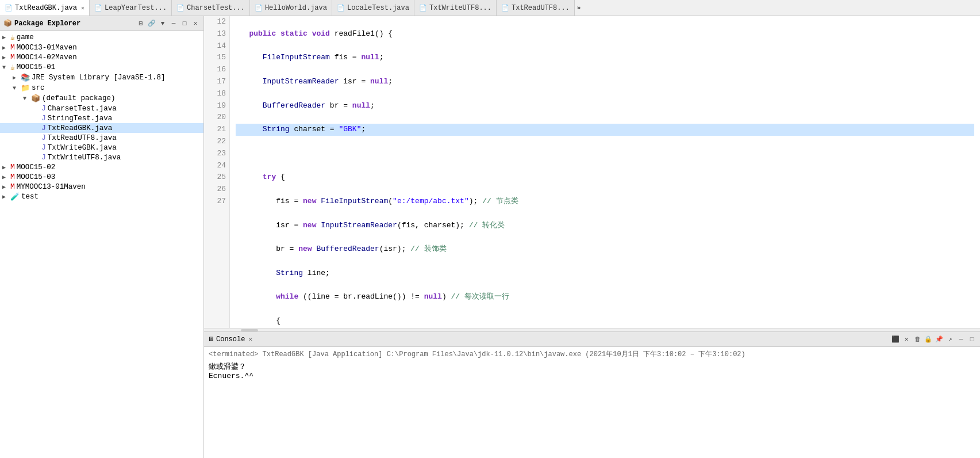  I want to click on code-line-23: while ((line = br.readLine()) != null) /…, so click(605, 297).